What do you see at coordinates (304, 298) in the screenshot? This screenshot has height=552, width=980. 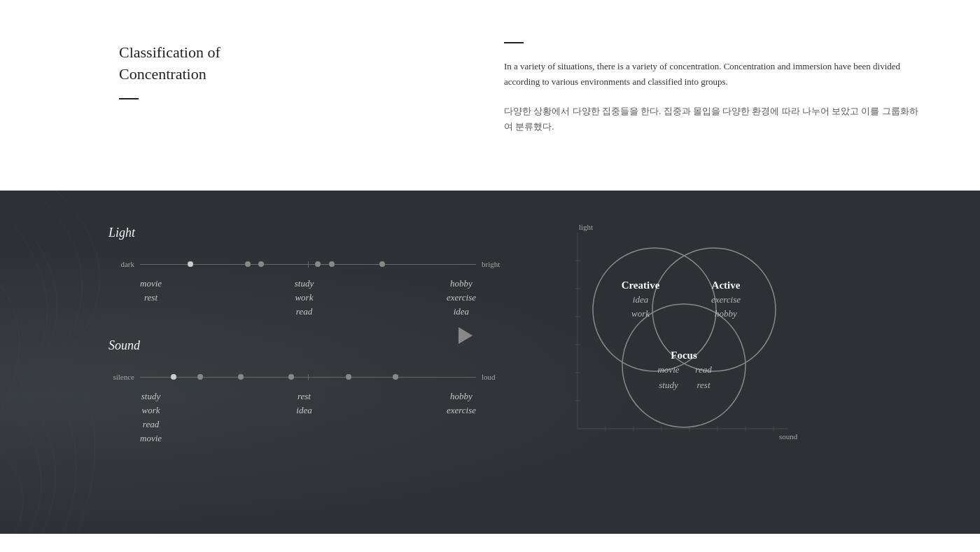 I see `light-word-work: work` at bounding box center [304, 298].